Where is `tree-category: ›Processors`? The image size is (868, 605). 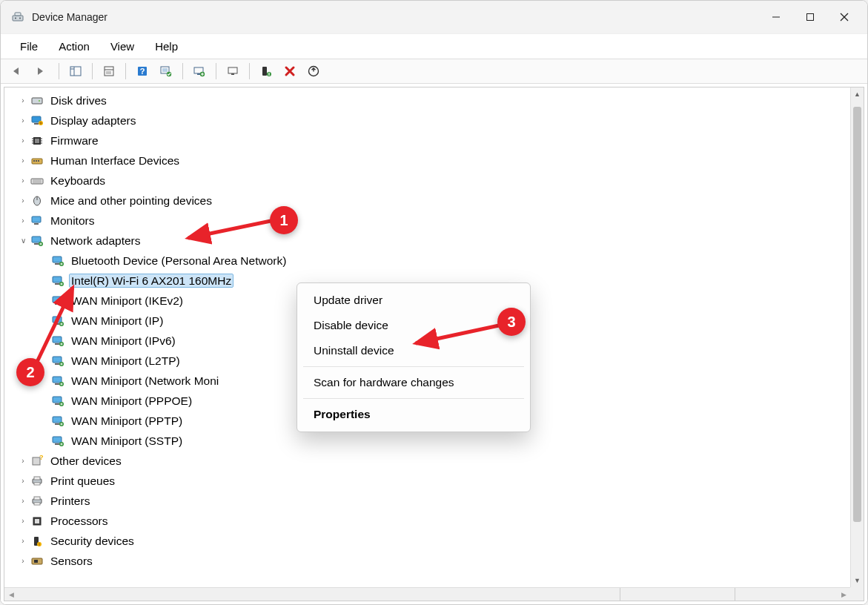
tree-category: ›Processors is located at coordinates (440, 520).